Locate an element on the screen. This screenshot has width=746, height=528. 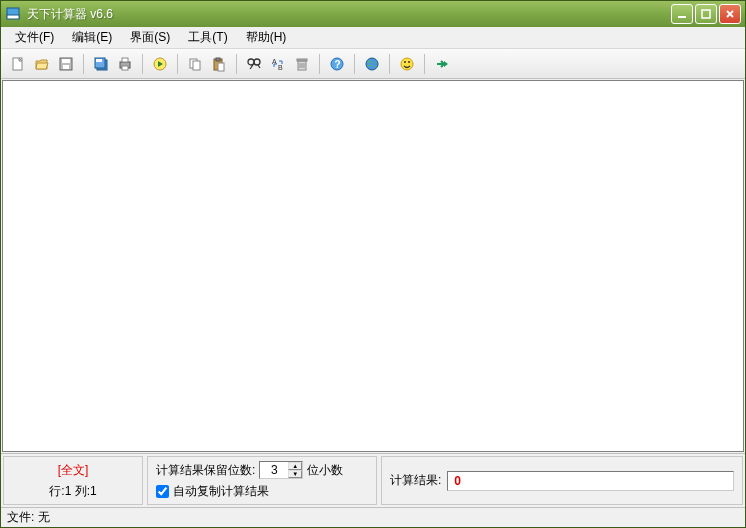
save-all-icon is located at coordinates (101, 64).